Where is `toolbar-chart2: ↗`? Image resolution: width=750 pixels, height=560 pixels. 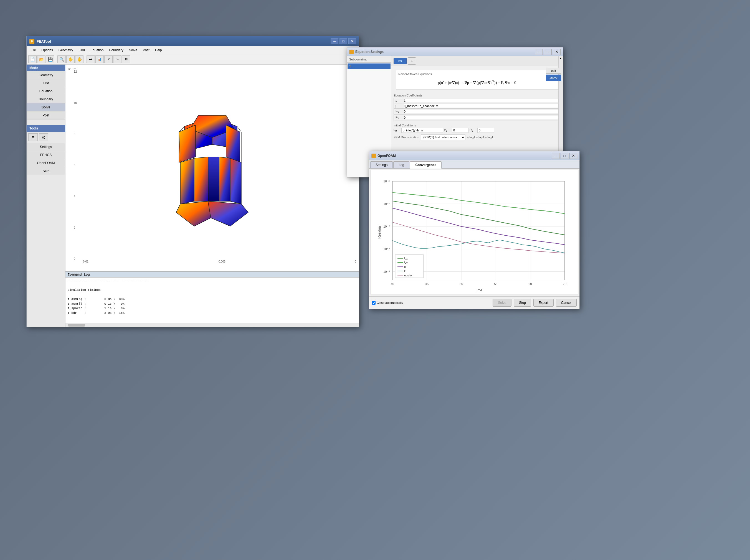 toolbar-chart2: ↗ is located at coordinates (108, 59).